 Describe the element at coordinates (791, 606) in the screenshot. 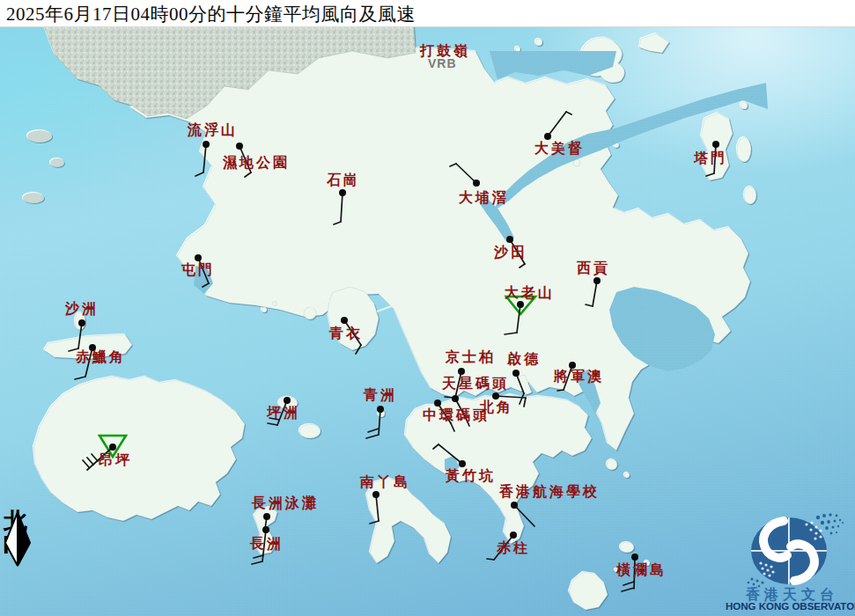

I see `hko-name-en: HONG KONG OBSERVATORY` at that location.